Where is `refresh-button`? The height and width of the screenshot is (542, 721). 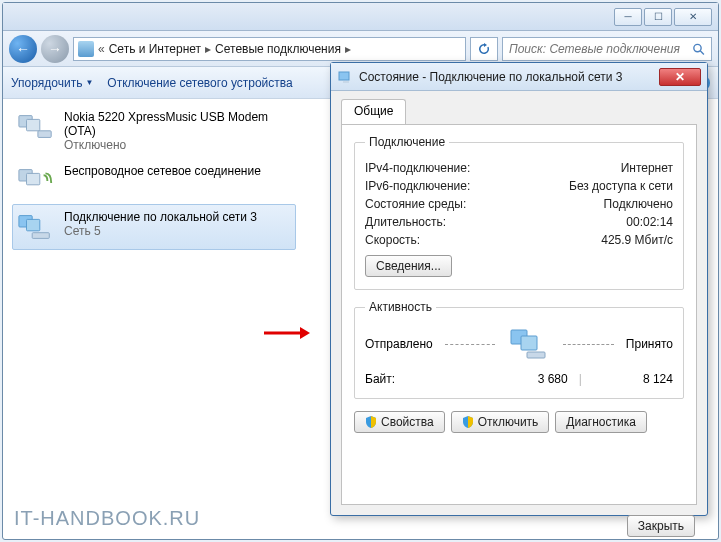
refresh-button is located at coordinates (484, 49).